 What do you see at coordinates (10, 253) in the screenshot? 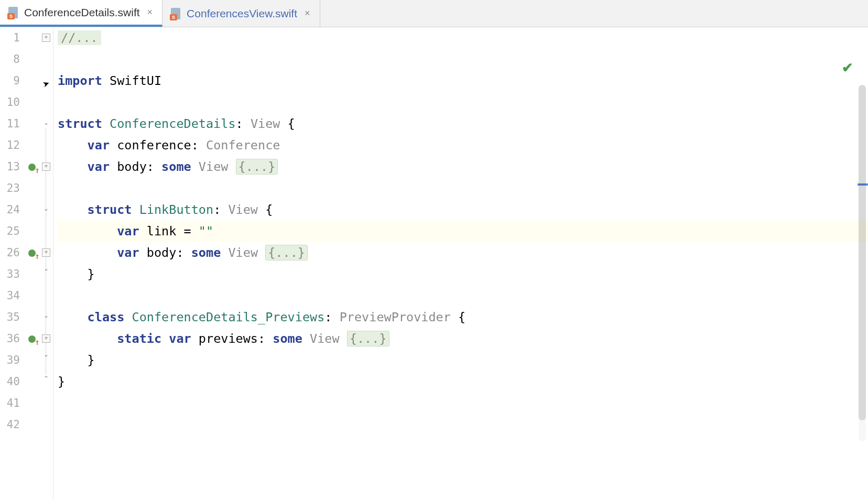
I see `line-number: 26↑` at bounding box center [10, 253].